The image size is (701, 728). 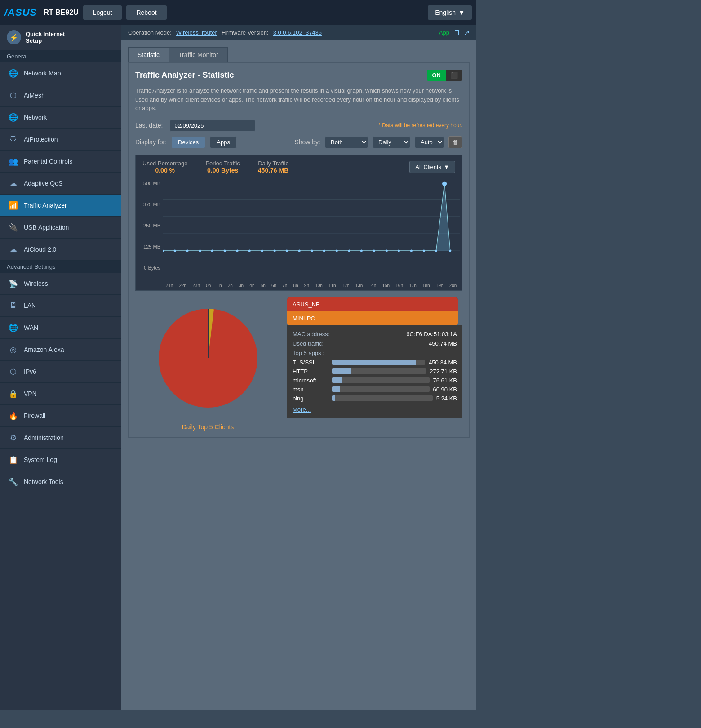 I want to click on firmware-label: Firmware Version:, so click(x=245, y=32).